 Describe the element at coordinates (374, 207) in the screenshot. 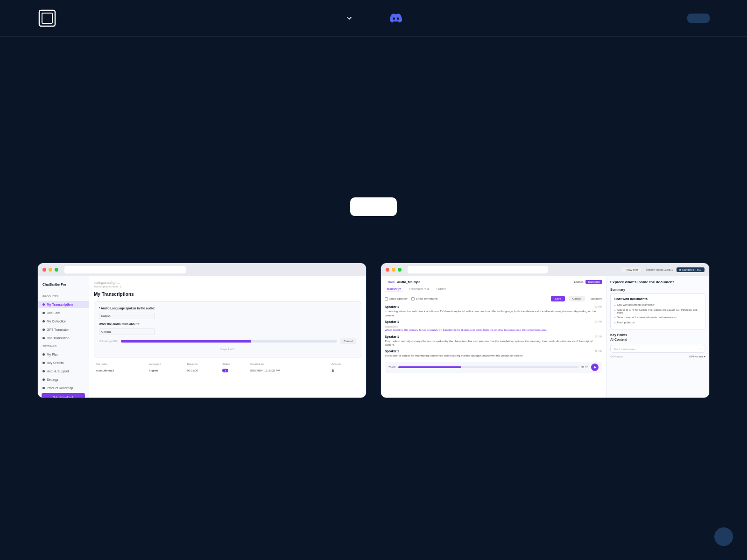

I see `cta-button` at that location.